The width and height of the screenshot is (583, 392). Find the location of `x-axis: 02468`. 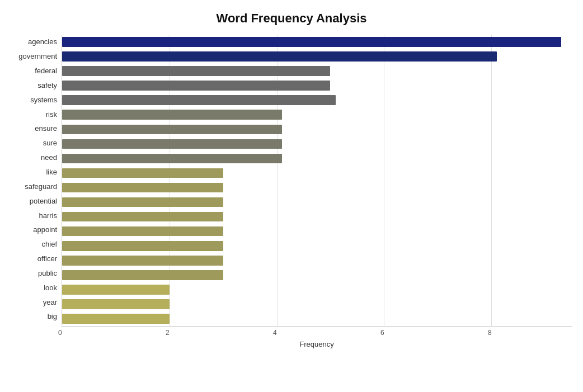

x-axis: 02468 is located at coordinates (317, 332).